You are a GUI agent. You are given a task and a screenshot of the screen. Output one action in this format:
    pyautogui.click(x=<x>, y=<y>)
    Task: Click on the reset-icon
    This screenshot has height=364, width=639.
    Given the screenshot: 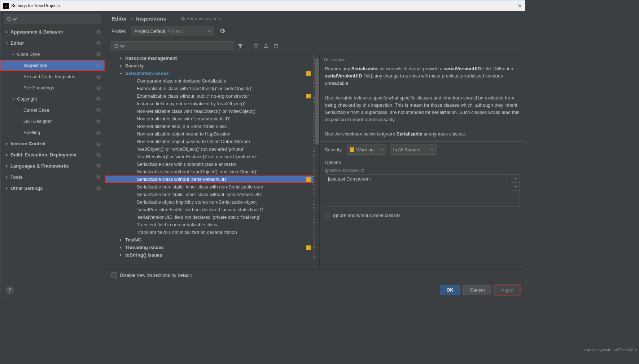 What is the action you would take?
    pyautogui.click(x=276, y=46)
    